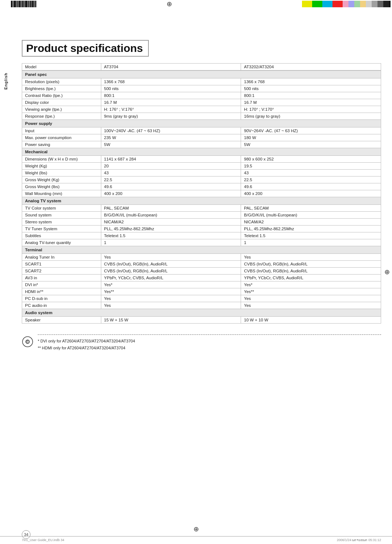  What do you see at coordinates (171, 102) in the screenshot?
I see `row-val1: 16.7 M` at bounding box center [171, 102].